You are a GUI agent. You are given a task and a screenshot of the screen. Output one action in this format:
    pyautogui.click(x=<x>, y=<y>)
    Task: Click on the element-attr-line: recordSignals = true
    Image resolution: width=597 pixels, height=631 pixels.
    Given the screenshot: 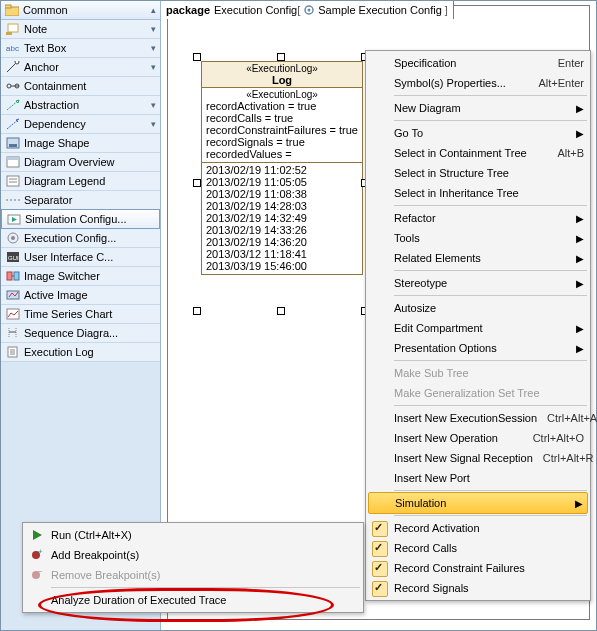 What is the action you would take?
    pyautogui.click(x=282, y=142)
    